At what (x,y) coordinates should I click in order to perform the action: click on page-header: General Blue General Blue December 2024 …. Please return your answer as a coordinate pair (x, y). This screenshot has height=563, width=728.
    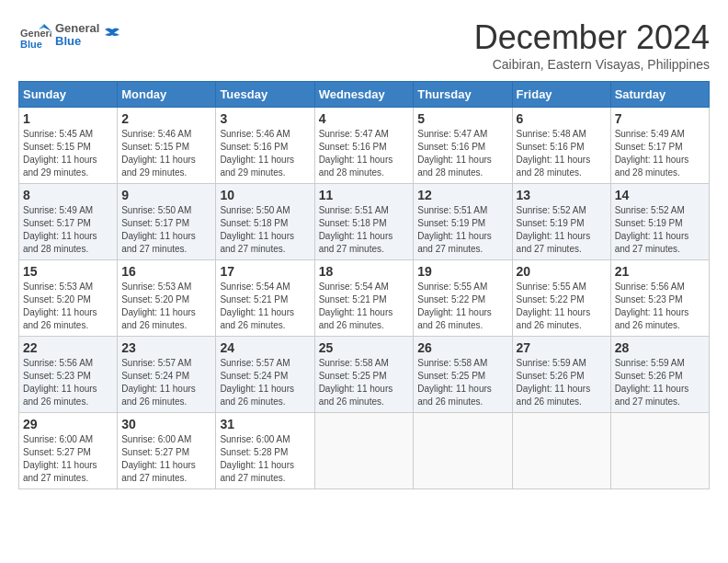
    Looking at the image, I should click on (364, 45).